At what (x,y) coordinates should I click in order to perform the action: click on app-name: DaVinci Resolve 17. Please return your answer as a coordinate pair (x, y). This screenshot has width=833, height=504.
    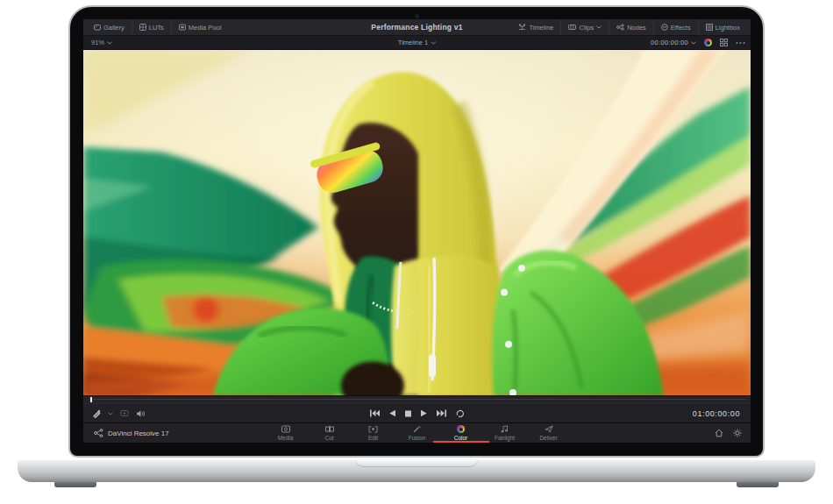
    Looking at the image, I should click on (139, 433).